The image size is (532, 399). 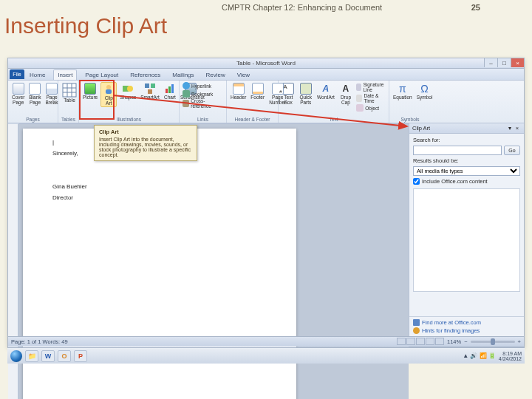 I want to click on group-label-links: Links, so click(x=202, y=119).